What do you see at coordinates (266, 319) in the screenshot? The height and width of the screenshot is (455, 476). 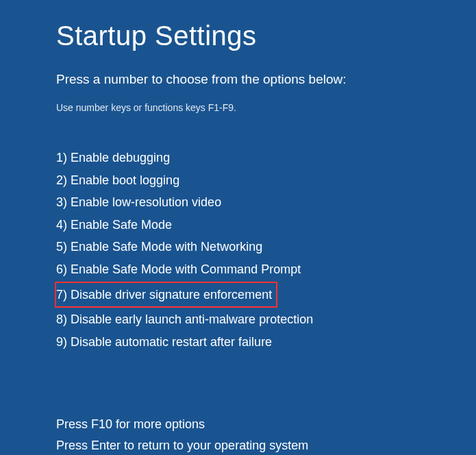 I see `option-row: 8) Disable early launch anti-malware pro…` at bounding box center [266, 319].